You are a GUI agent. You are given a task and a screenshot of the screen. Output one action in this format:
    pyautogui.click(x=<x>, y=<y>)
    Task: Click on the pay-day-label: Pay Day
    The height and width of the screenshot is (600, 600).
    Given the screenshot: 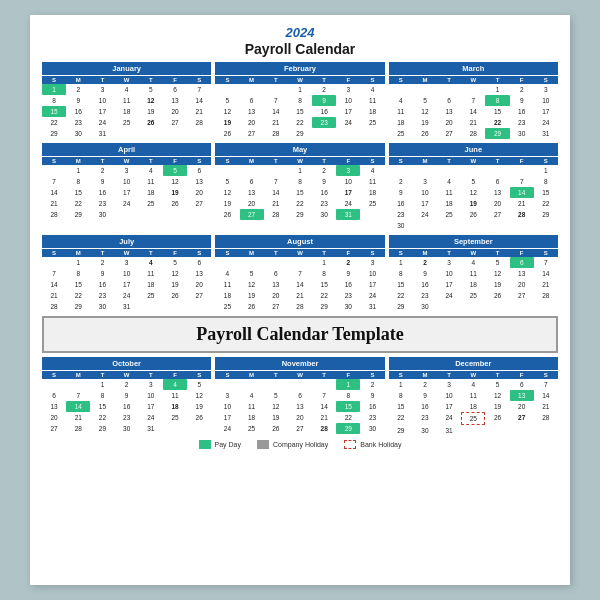 What is the action you would take?
    pyautogui.click(x=228, y=444)
    